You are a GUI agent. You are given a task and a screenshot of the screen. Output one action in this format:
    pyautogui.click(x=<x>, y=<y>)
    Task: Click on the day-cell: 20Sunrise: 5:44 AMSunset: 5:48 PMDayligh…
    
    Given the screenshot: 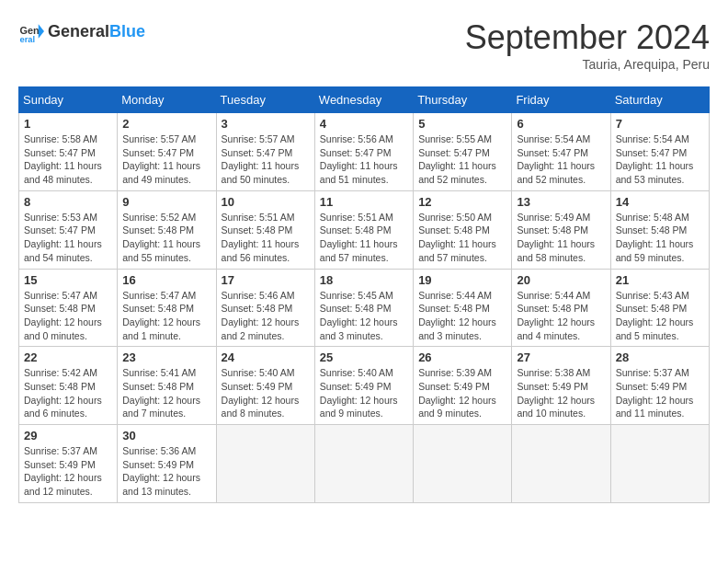 What is the action you would take?
    pyautogui.click(x=561, y=307)
    